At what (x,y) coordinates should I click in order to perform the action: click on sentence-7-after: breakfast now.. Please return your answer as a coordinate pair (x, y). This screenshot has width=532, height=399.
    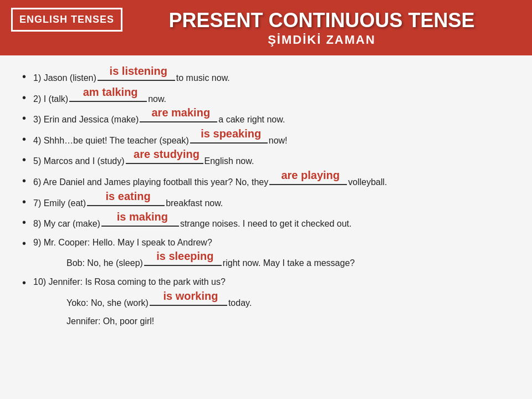
    Looking at the image, I should click on (194, 203).